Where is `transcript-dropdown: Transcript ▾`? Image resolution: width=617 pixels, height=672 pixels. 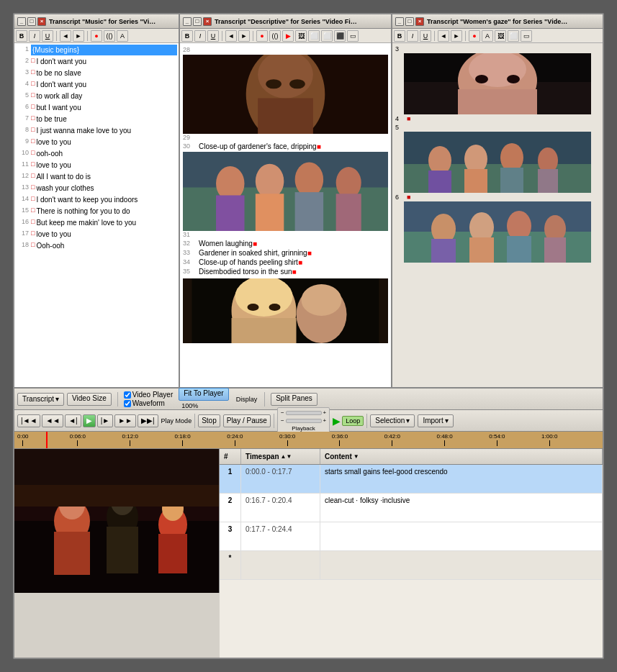
transcript-dropdown: Transcript ▾ is located at coordinates (40, 399).